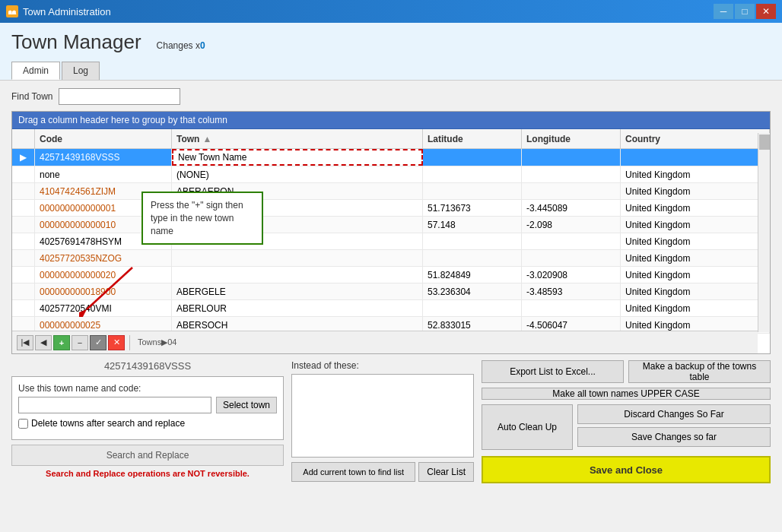  What do you see at coordinates (391, 225) in the screenshot?
I see `table-row: 000000000000010ABERDEEN57.148-2.098Unite…` at bounding box center [391, 225].